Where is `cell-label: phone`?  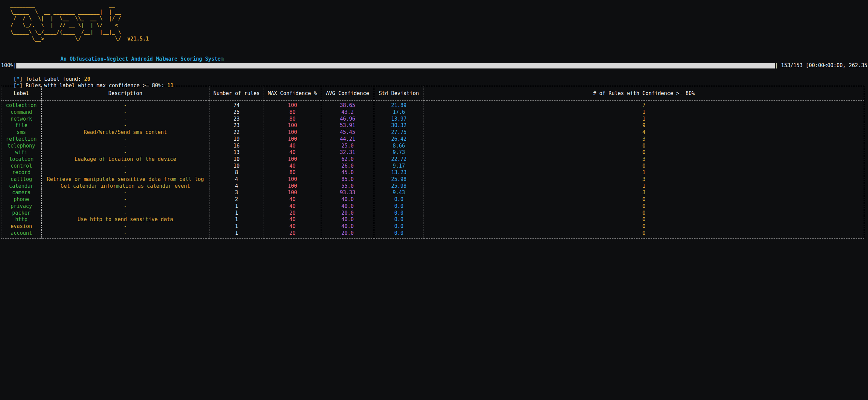 cell-label: phone is located at coordinates (21, 200).